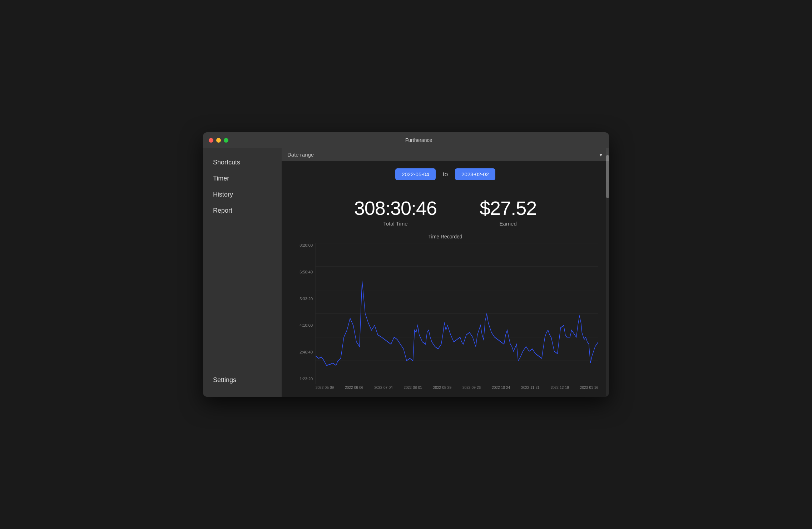 Image resolution: width=812 pixels, height=529 pixels. Describe the element at coordinates (304, 325) in the screenshot. I see `y-label-4: 4:10:00` at that location.